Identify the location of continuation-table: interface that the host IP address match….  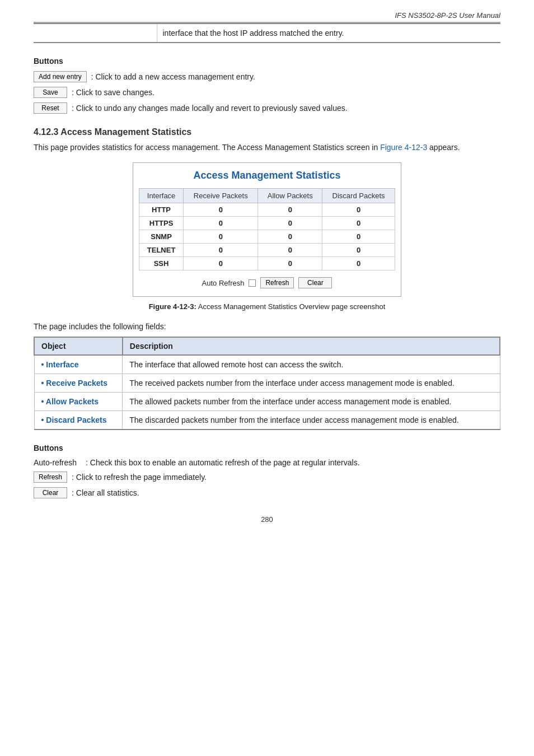
(267, 33).